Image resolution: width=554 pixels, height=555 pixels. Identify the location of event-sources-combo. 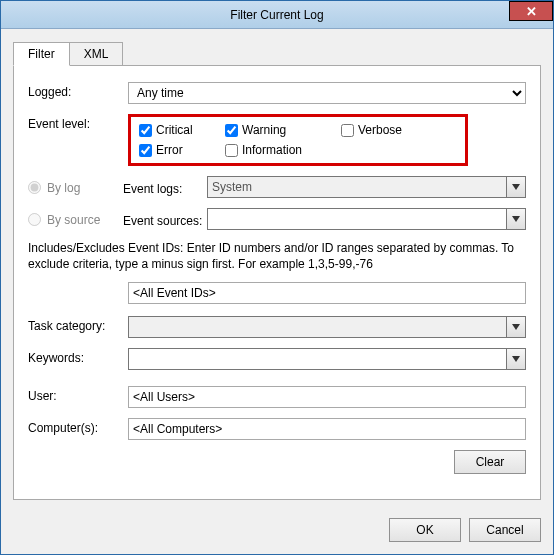
(366, 219).